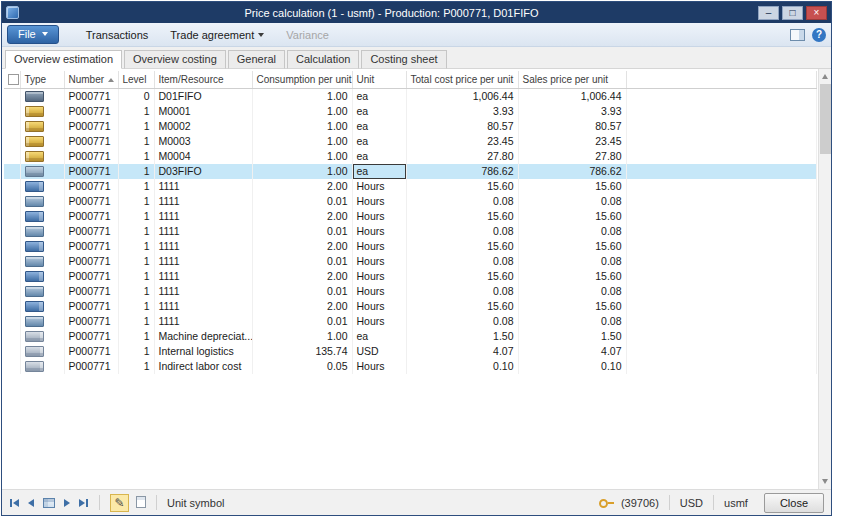  What do you see at coordinates (572, 202) in the screenshot?
I see `cell-sales-price: 0.08` at bounding box center [572, 202].